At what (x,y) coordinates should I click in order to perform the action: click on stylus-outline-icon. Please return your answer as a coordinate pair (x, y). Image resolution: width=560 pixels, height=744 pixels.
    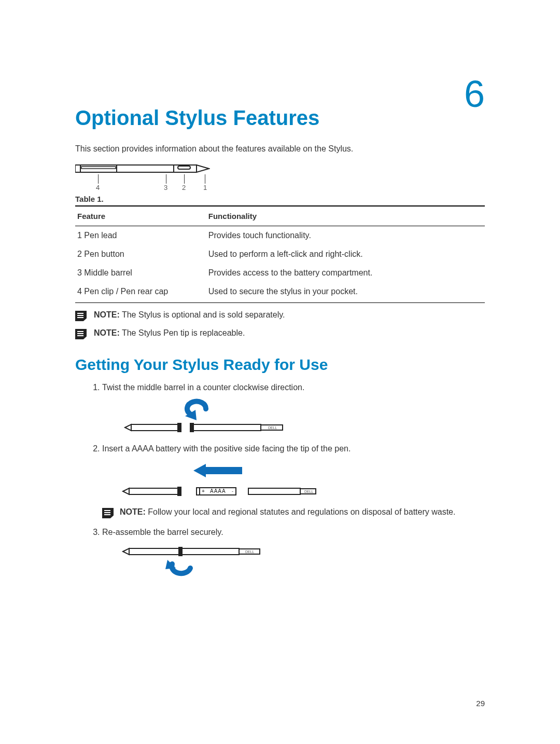
    Looking at the image, I should click on (143, 169).